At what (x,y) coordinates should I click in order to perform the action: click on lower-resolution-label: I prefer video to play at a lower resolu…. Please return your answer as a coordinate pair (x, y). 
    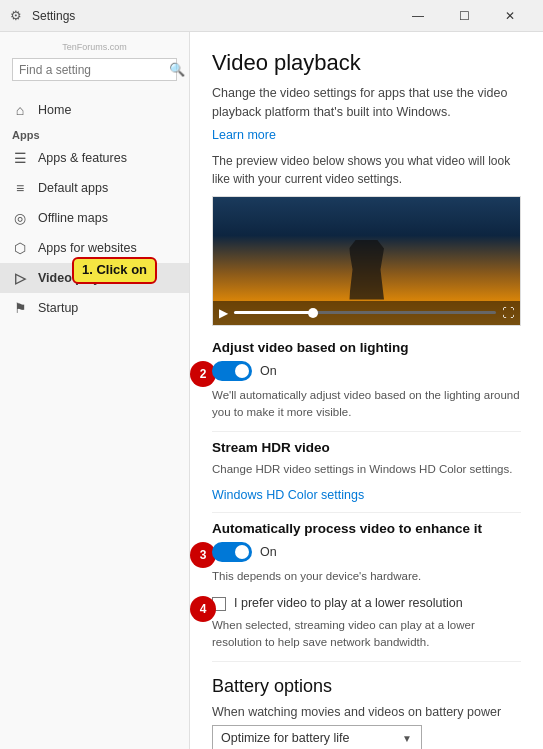
    Looking at the image, I should click on (348, 603).